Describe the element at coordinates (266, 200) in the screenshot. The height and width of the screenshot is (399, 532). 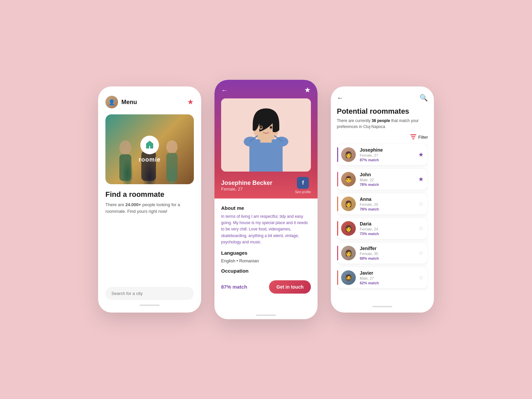
I see `phone-profile: ← ★` at that location.